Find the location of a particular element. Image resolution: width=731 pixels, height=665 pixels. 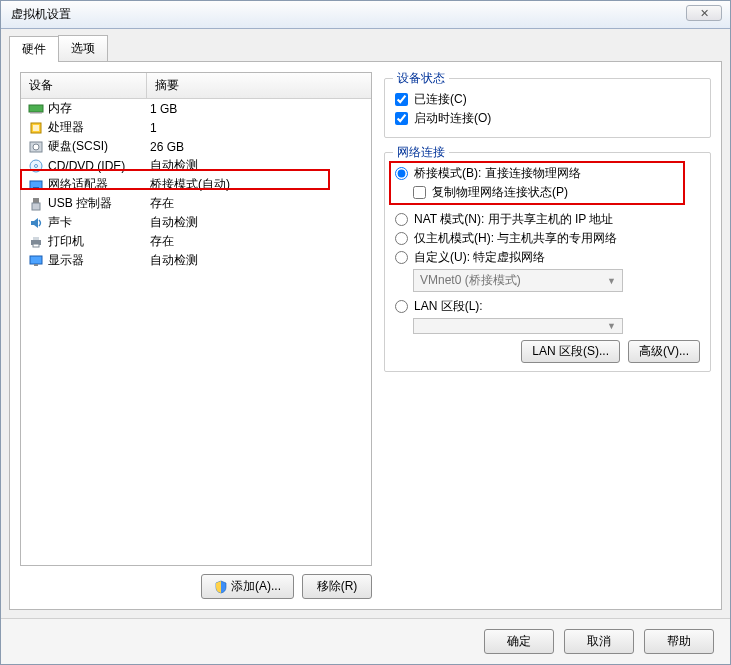

left-buttons: 添加(A)... 移除(R) is located at coordinates (196, 586).